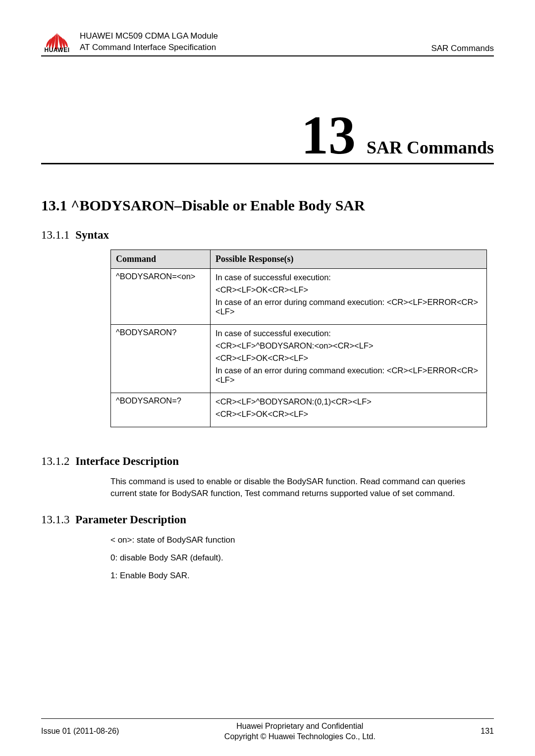 This screenshot has width=535, height=756. What do you see at coordinates (130, 42) in the screenshot?
I see `header-left: HUAWEI HUAWEI MC509 CDMA LGA Module AT C…` at bounding box center [130, 42].